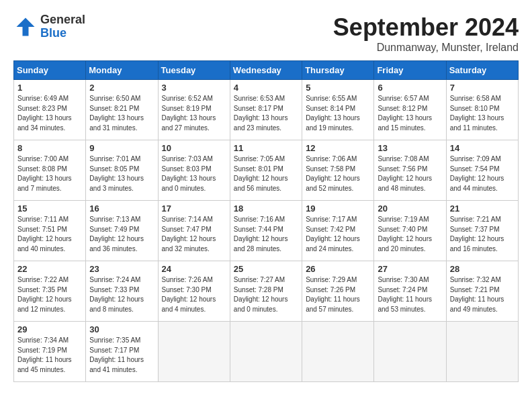  Describe the element at coordinates (338, 174) in the screenshot. I see `day-info: Sunrise: 7:06 AM Sunset: 7:58 PM Dayligh…` at that location.